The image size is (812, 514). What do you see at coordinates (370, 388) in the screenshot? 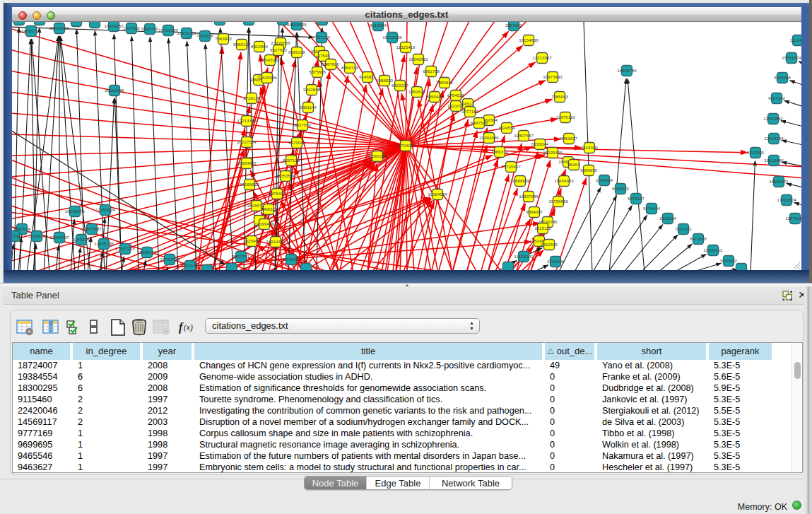
I see `table-cell: Estimation of significance thresholds fo…` at bounding box center [370, 388].